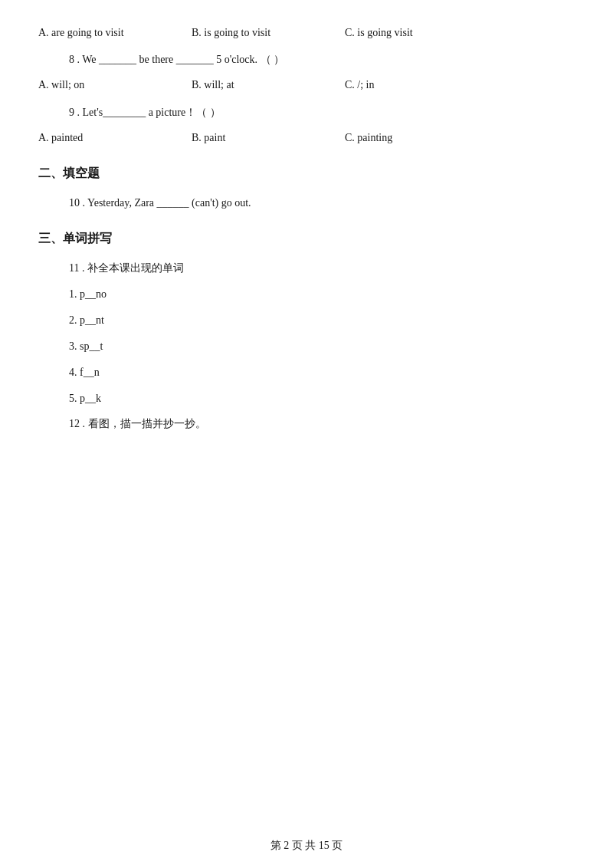  Describe the element at coordinates (306, 84) in the screenshot. I see `q8-options-line: A. will; on B. will; at C. /; in` at that location.